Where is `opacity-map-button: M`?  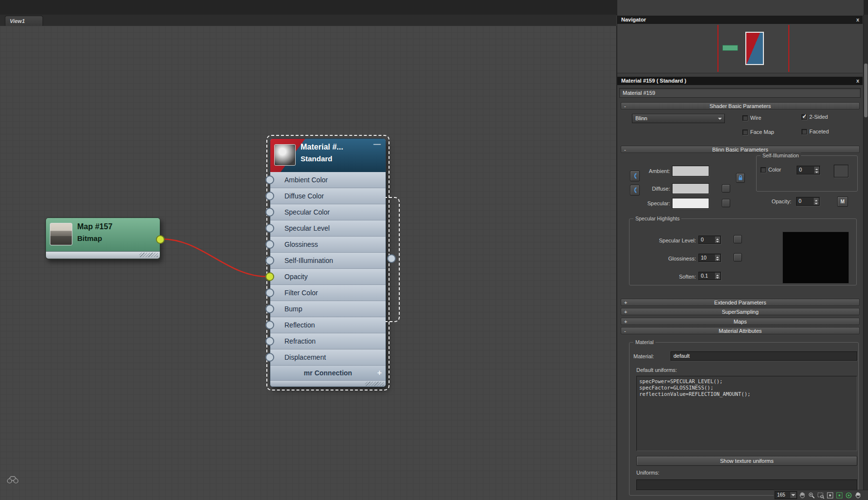
opacity-map-button: M is located at coordinates (843, 201).